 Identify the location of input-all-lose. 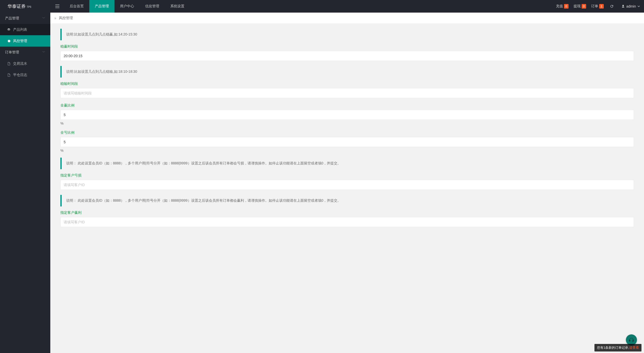
(347, 142).